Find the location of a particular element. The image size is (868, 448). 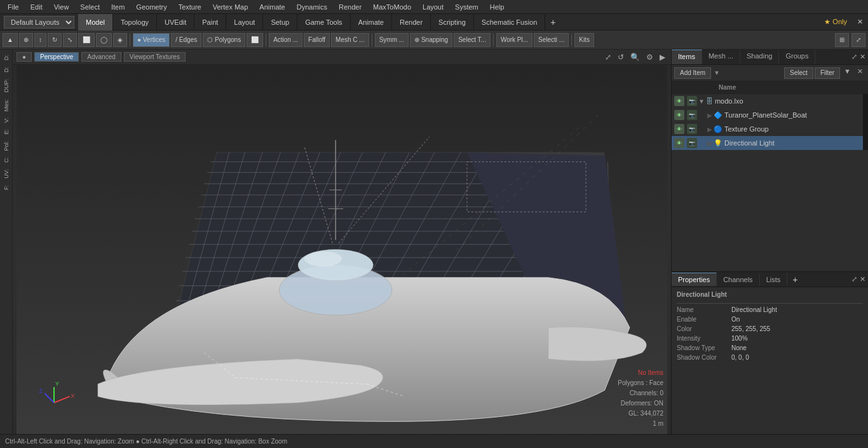

layout-tab-animate: Animate is located at coordinates (371, 22).